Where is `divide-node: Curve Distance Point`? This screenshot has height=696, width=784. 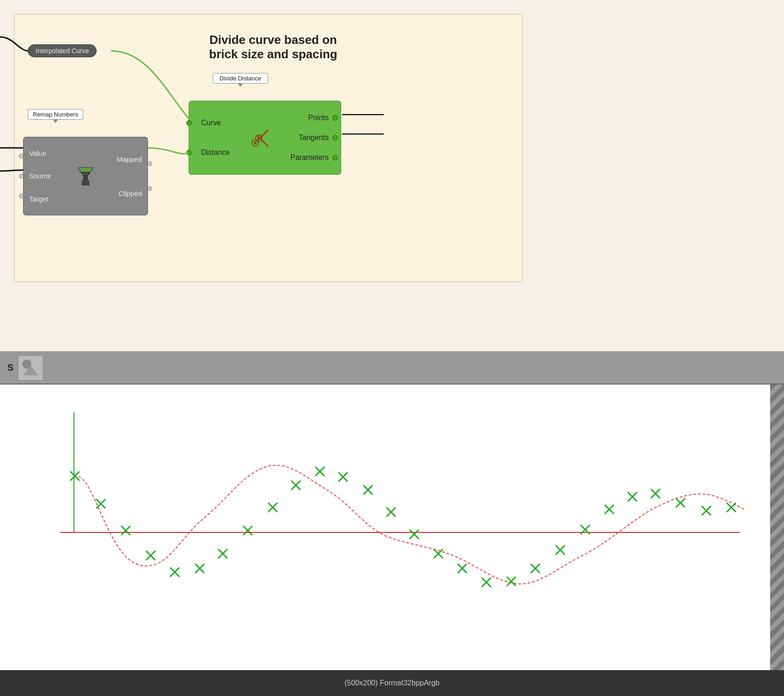
divide-node: Curve Distance Point is located at coordinates (265, 138).